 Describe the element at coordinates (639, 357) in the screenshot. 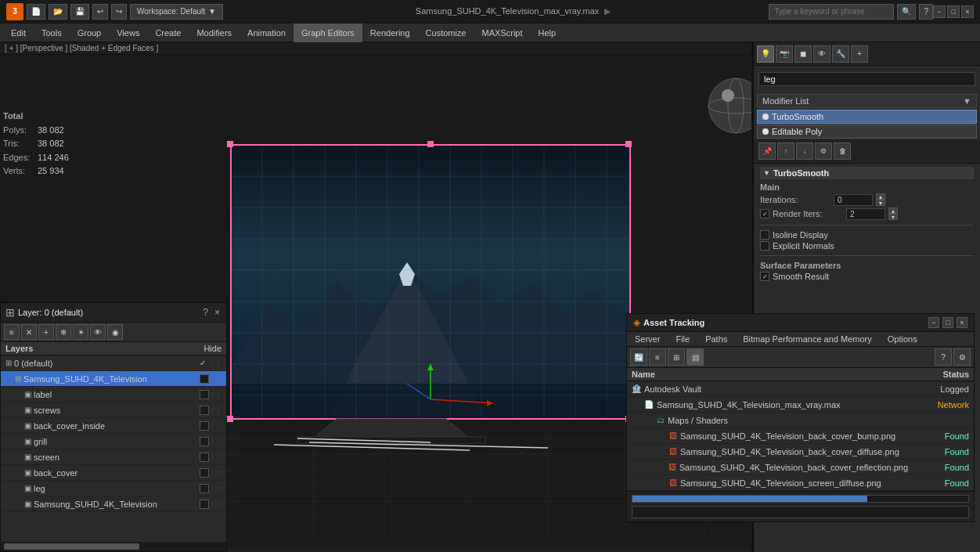

I see `at-btn-refresh: 🔄` at that location.